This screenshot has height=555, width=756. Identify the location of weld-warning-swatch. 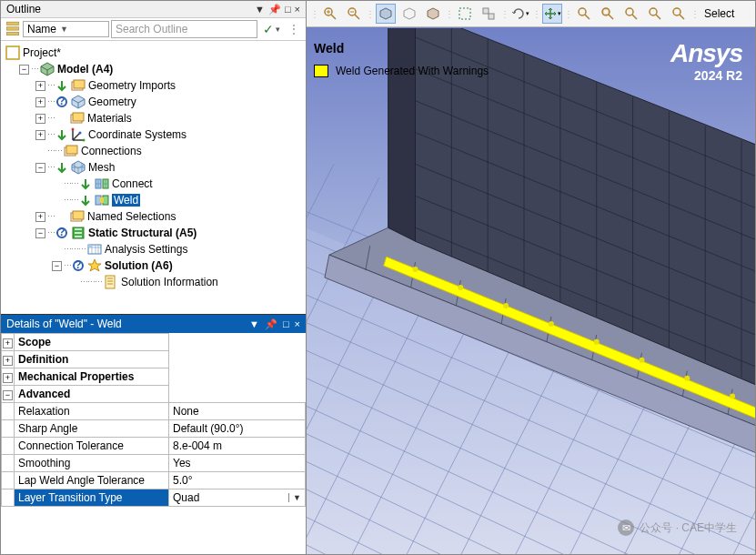
(321, 71).